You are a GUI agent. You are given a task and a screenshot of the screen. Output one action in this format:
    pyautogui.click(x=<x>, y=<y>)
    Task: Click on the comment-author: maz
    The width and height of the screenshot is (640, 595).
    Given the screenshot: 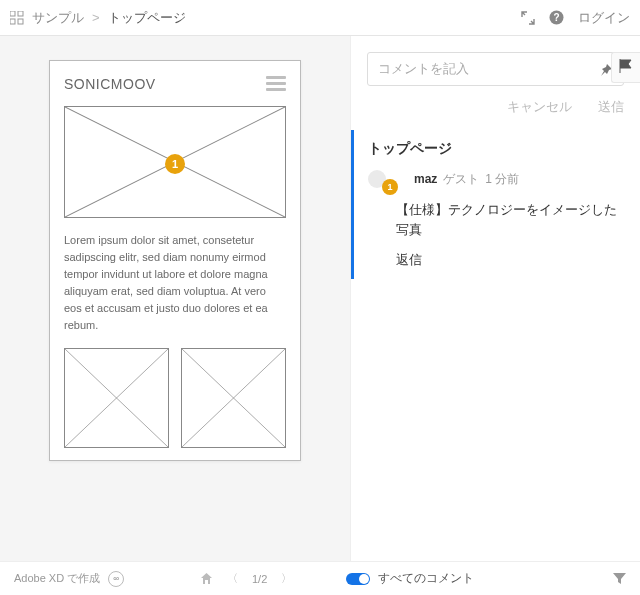 What is the action you would take?
    pyautogui.click(x=426, y=179)
    